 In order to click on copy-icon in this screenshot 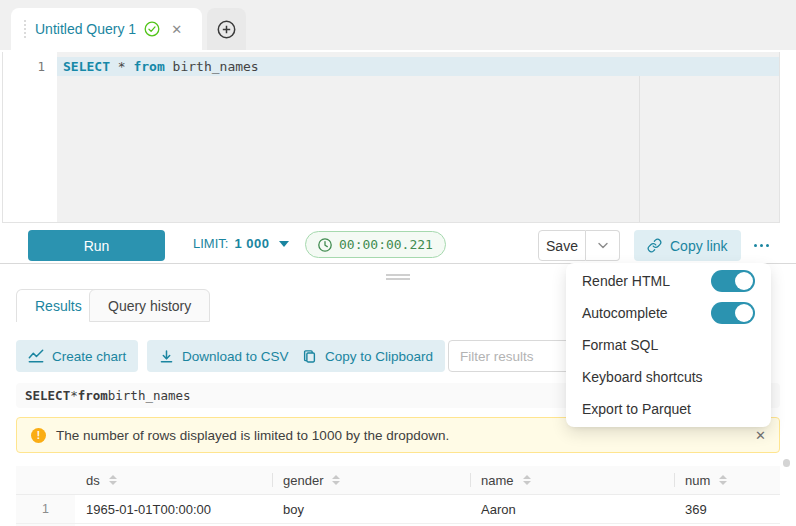, I will do `click(310, 356)`.